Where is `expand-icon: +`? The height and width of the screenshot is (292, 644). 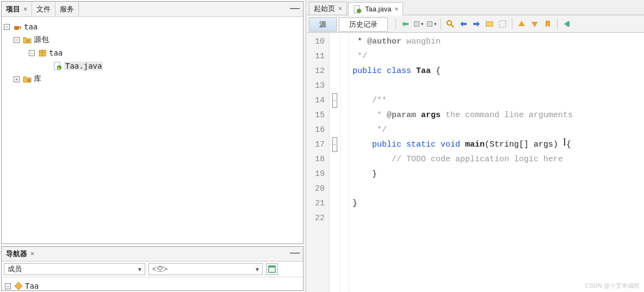
expand-icon: + is located at coordinates (16, 80).